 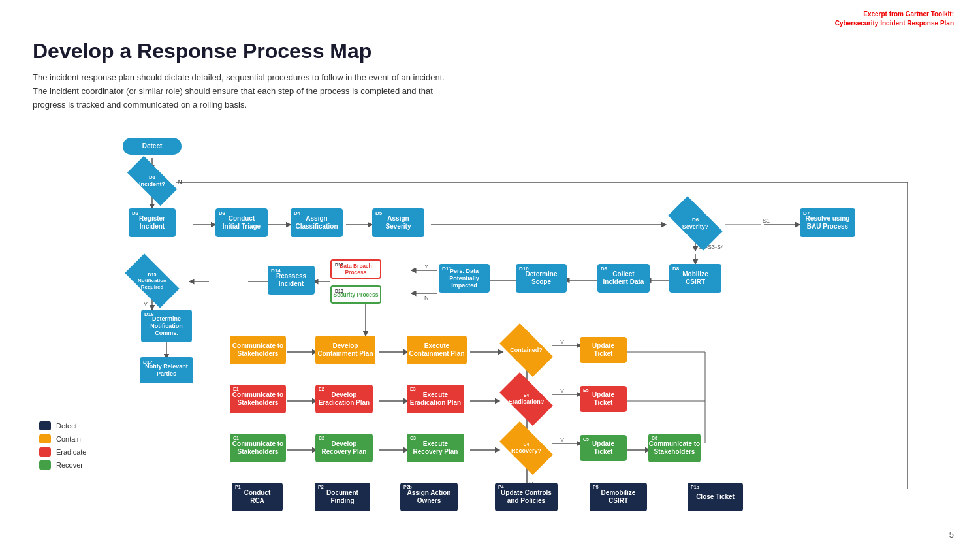 I want to click on svg-text: S1, so click(x=767, y=221).